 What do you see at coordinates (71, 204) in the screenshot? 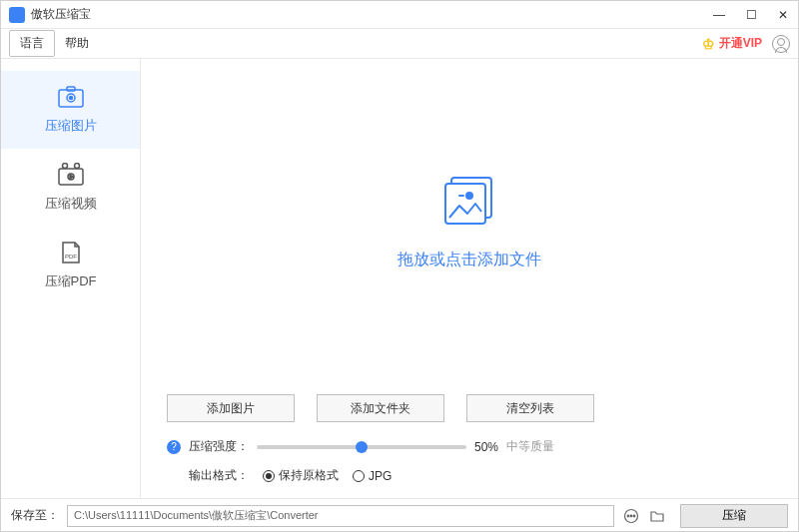
I see `sidebar-label: 压缩视频` at bounding box center [71, 204].